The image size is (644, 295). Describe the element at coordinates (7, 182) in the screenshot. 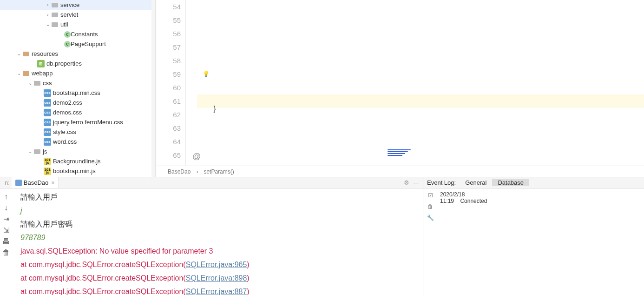

I see `tab-prefix: n:` at that location.